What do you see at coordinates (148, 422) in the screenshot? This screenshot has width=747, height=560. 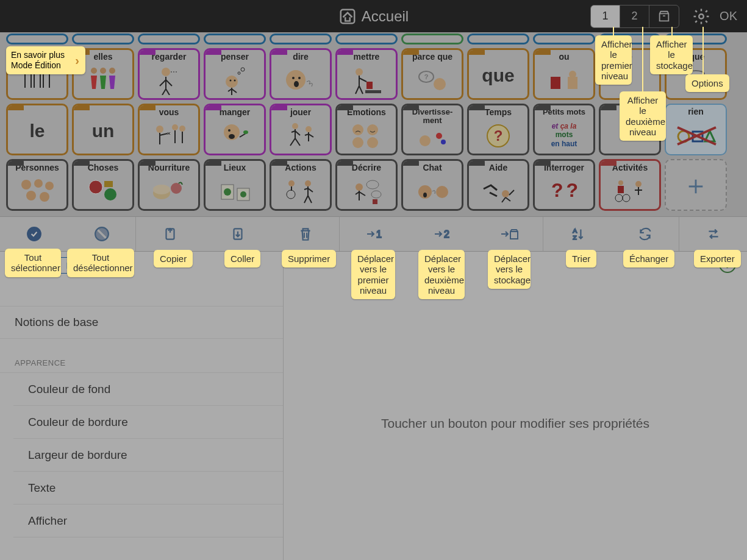 I see `list-item: Couleur de bordure` at bounding box center [148, 422].